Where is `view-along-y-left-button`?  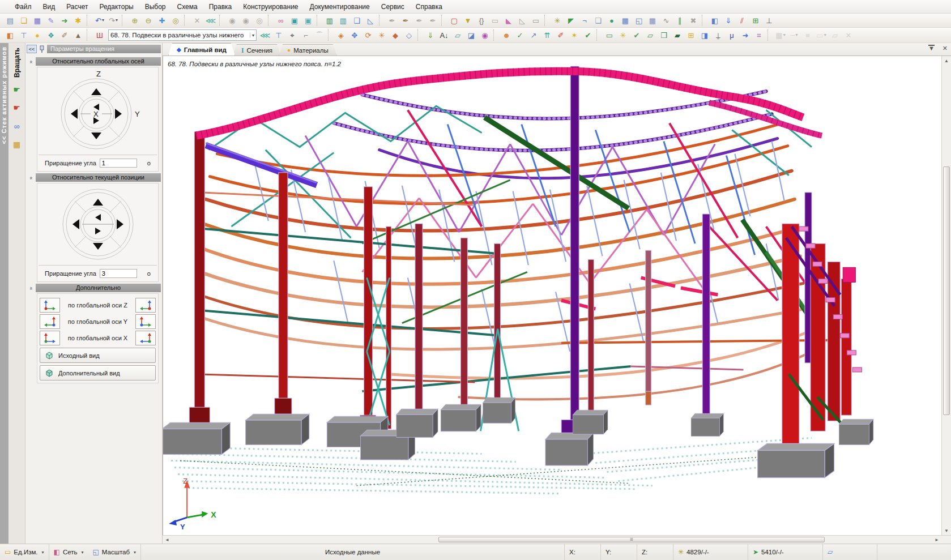
view-along-y-left-button is located at coordinates (50, 322).